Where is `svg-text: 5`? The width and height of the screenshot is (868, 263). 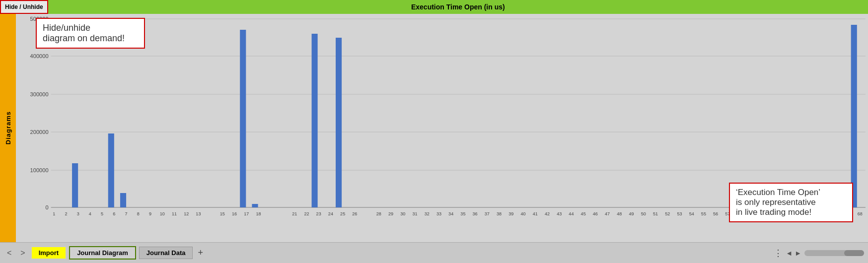 svg-text: 5 is located at coordinates (102, 214).